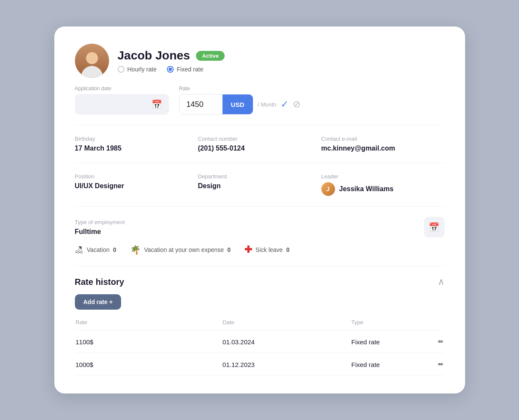  I want to click on date-cell: 01.03.2024, so click(287, 342).